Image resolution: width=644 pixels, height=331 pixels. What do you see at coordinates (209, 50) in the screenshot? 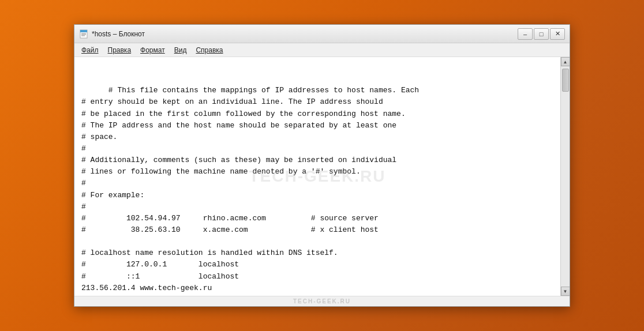
I see `menu-help: Справка` at bounding box center [209, 50].